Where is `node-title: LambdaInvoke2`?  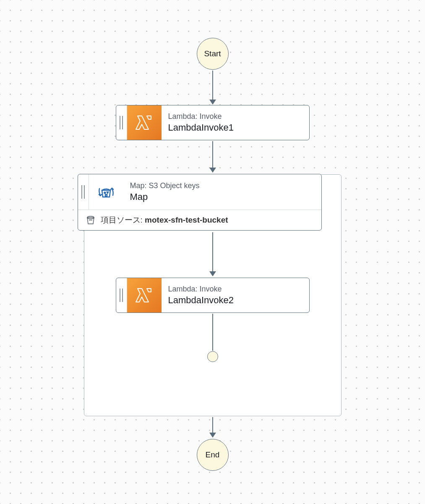 node-title: LambdaInvoke2 is located at coordinates (235, 300).